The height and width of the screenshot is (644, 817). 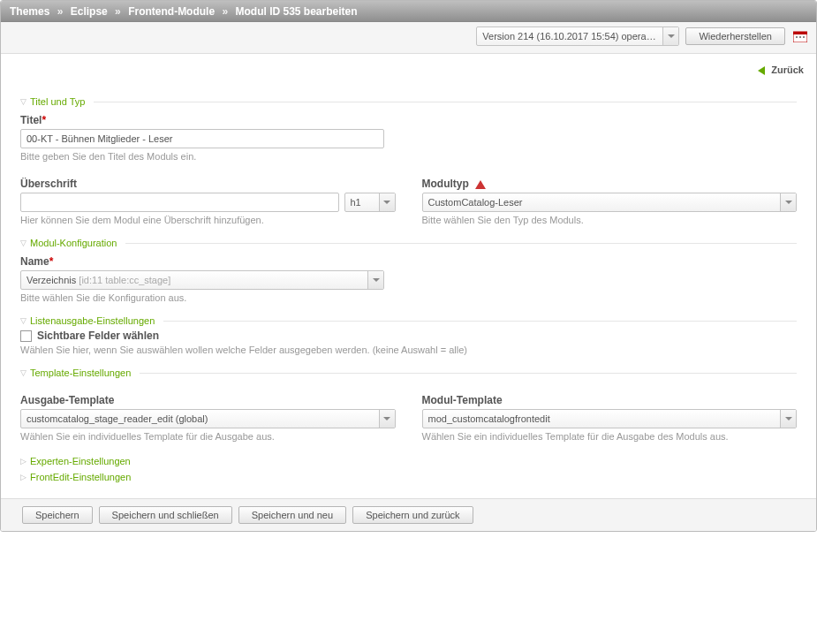 What do you see at coordinates (578, 36) in the screenshot?
I see `version-select: Version 214 (16.10.2017 15:54) operator` at bounding box center [578, 36].